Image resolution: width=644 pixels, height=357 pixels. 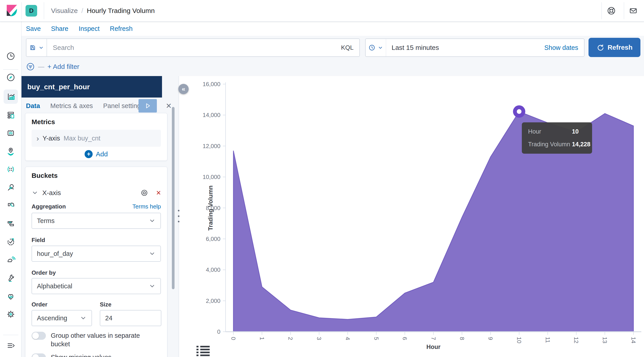 I want to click on svg-text: 14, so click(x=634, y=340).